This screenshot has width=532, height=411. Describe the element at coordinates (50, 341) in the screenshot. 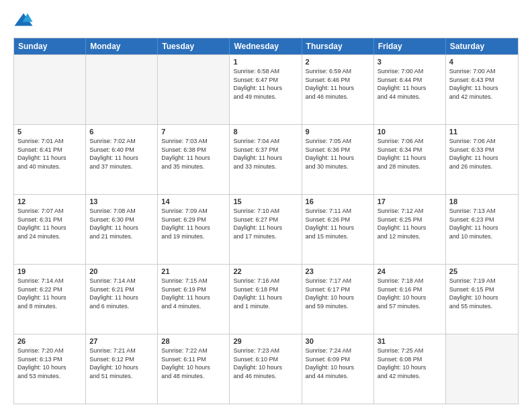

I see `day-number: 26` at that location.